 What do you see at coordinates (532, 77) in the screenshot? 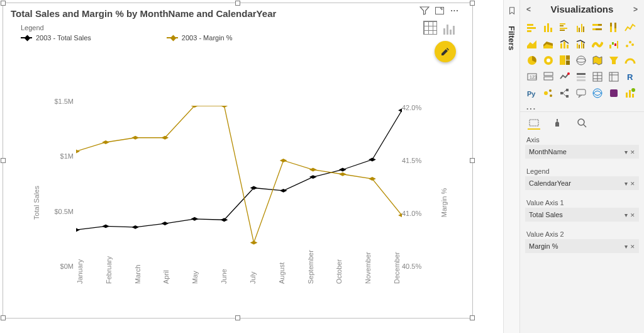
I see `card-icon: 123` at bounding box center [532, 77].